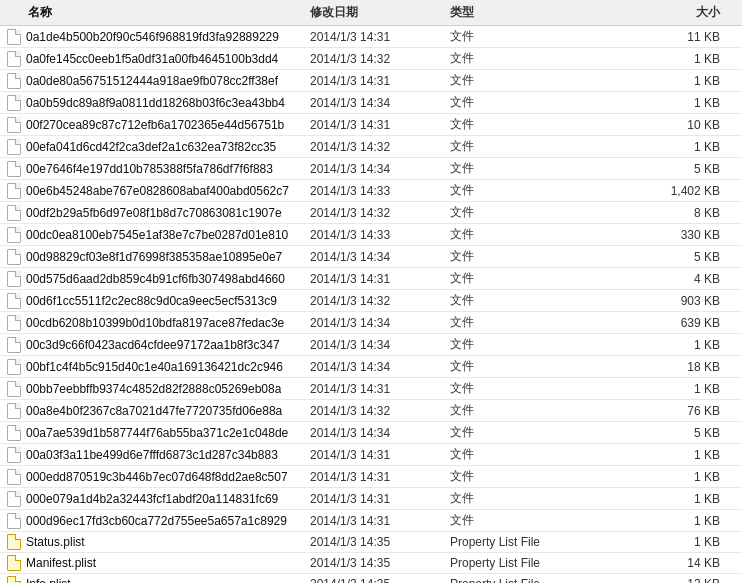  I want to click on file-size-cell: 11 KB, so click(680, 37).